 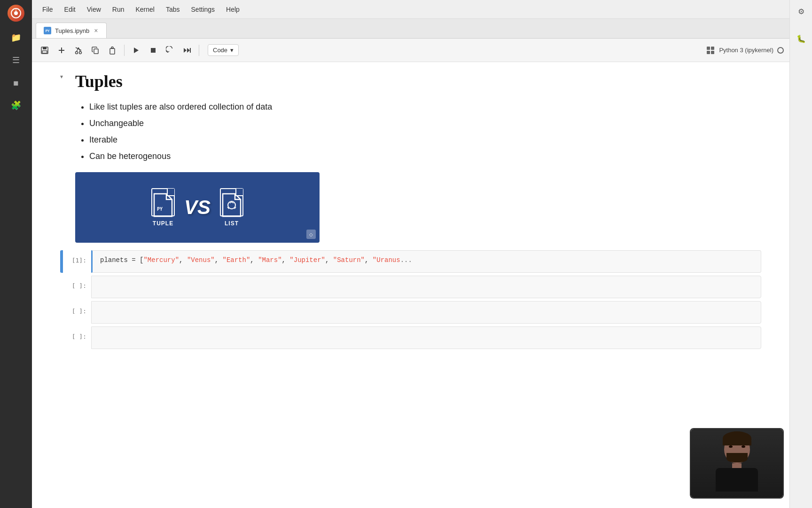 What do you see at coordinates (45, 50) in the screenshot?
I see `save-button` at bounding box center [45, 50].